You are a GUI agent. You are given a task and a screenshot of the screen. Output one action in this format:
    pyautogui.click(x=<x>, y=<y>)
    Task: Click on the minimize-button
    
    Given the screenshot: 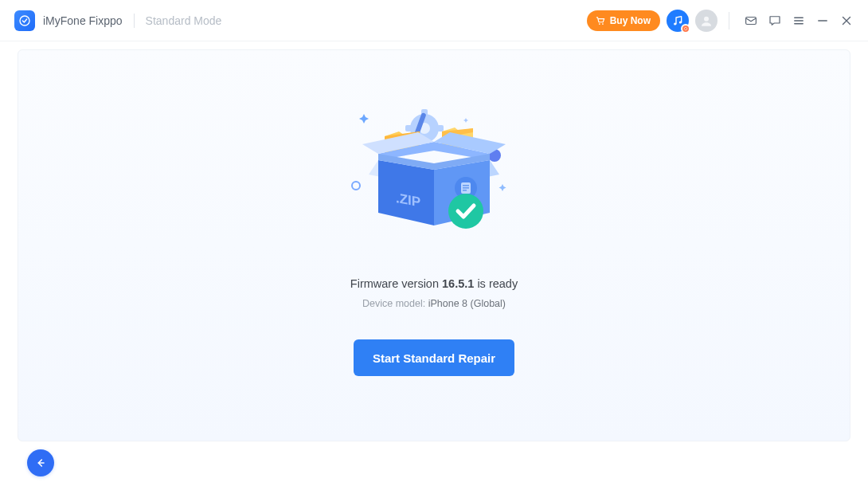 What is the action you would take?
    pyautogui.click(x=823, y=21)
    